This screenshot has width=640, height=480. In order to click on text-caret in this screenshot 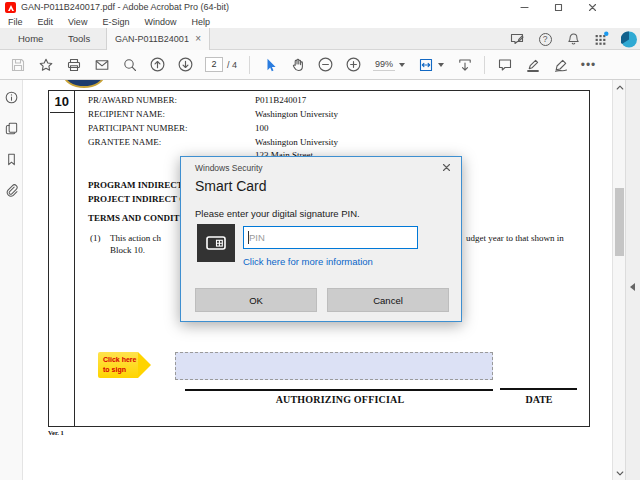, I will do `click(248, 238)`.